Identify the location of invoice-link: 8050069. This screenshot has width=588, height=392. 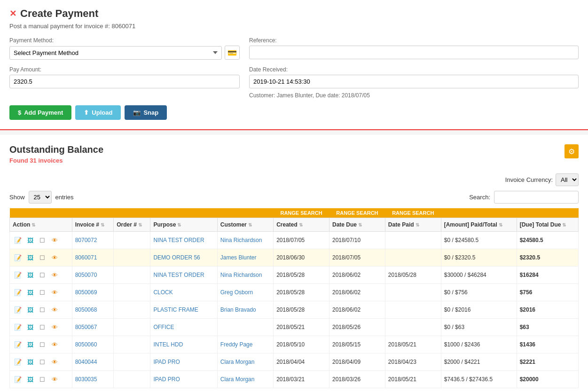
(86, 292).